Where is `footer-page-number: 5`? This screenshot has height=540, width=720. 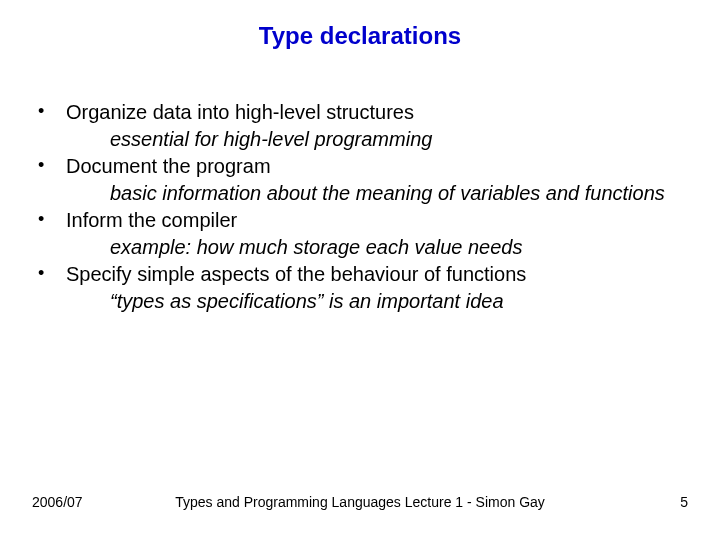 footer-page-number: 5 is located at coordinates (684, 502).